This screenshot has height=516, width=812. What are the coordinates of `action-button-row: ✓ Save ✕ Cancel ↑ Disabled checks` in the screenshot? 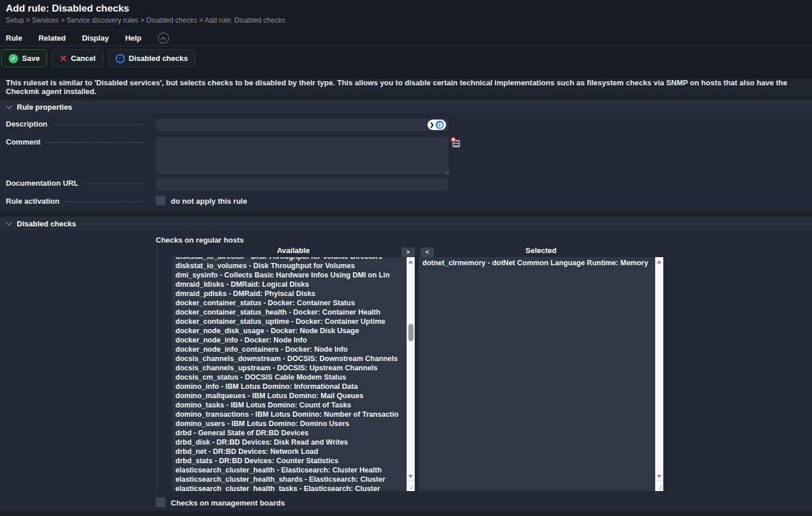 It's located at (98, 59).